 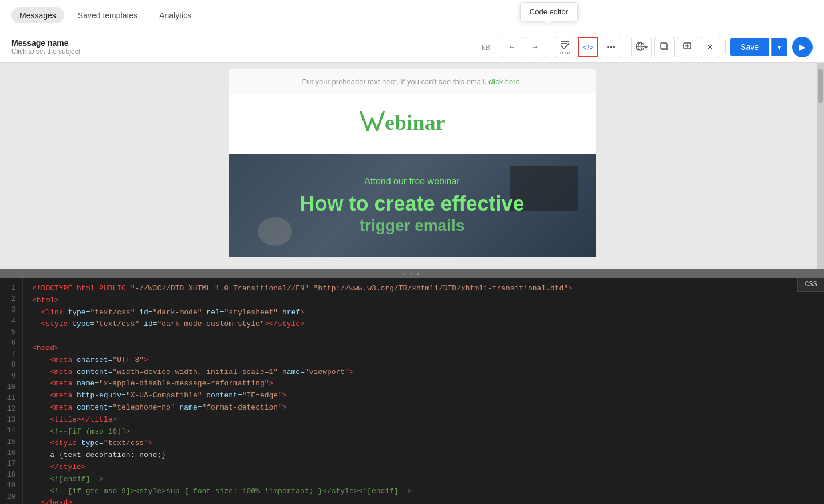 I want to click on code-line-8: <meta content="width=device-width, initi…, so click(x=424, y=372).